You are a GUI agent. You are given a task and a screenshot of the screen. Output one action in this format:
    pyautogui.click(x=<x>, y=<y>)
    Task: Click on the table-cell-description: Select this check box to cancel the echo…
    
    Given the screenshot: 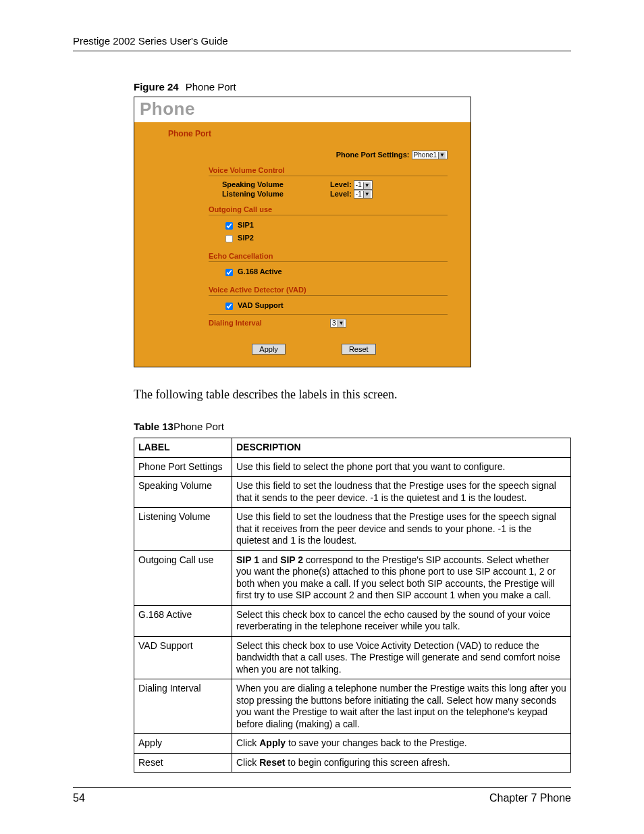 What is the action you would take?
    pyautogui.click(x=402, y=621)
    